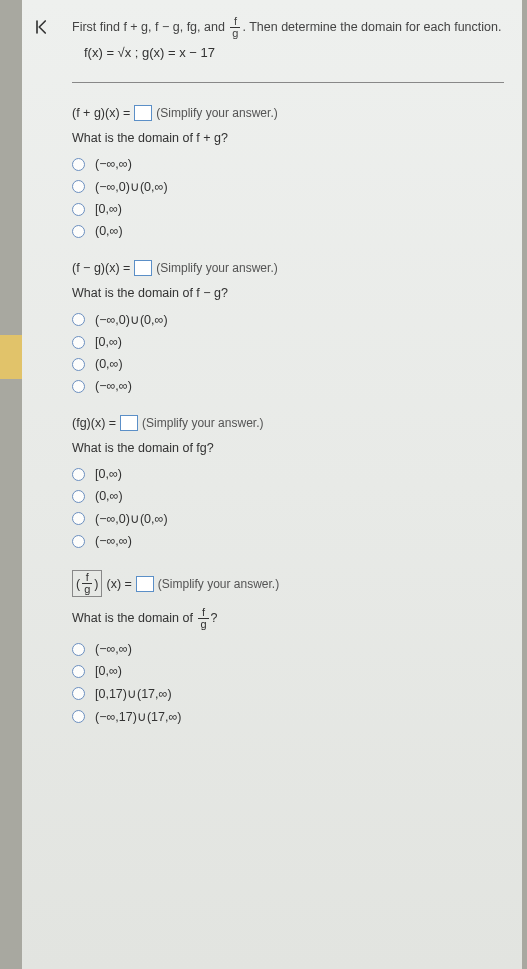  Describe the element at coordinates (145, 584) in the screenshot. I see `q4-answer-input` at that location.